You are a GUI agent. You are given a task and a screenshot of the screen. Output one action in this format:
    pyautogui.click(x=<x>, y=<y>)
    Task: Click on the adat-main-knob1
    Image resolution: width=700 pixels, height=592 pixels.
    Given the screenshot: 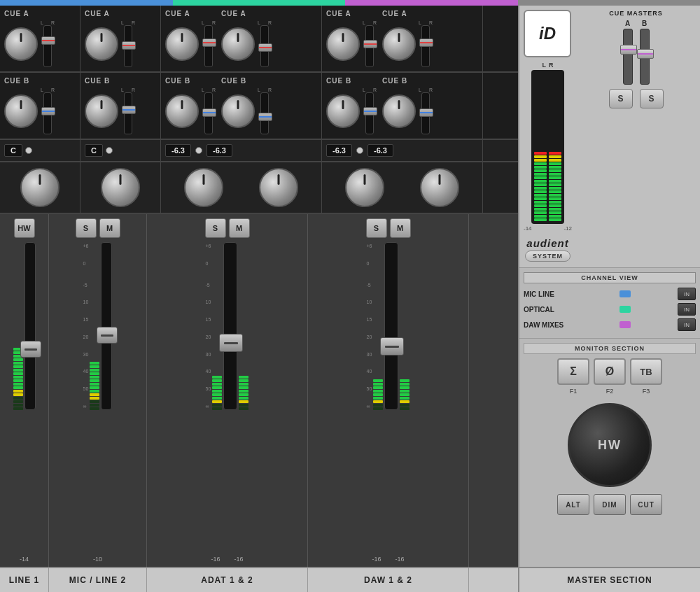 What is the action you would take?
    pyautogui.click(x=204, y=188)
    